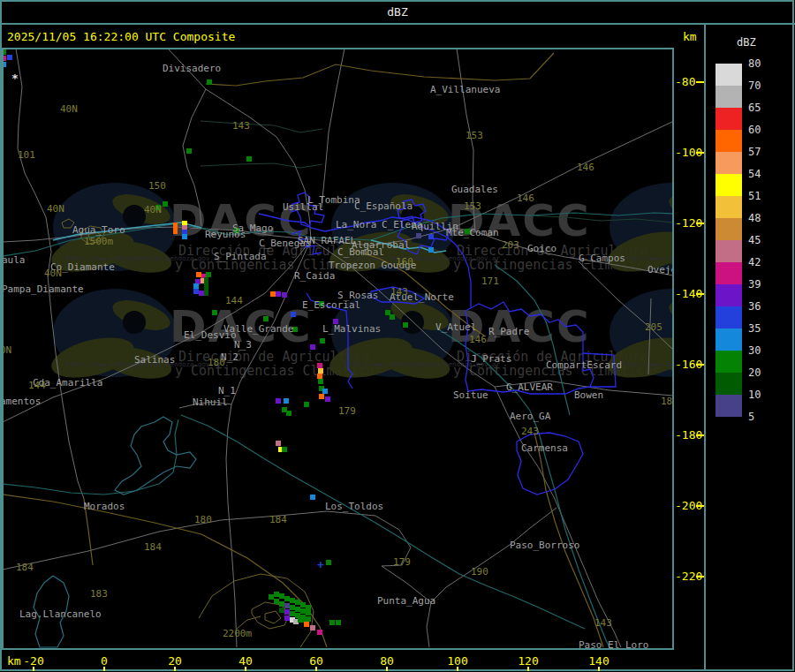 This screenshot has width=795, height=672. Describe the element at coordinates (766, 262) in the screenshot. I see `scale-label: 42` at that location.